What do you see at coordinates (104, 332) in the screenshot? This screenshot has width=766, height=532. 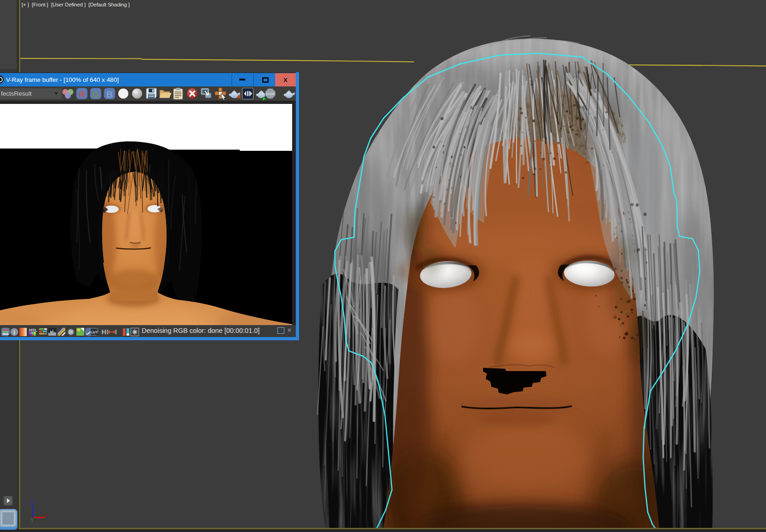 I see `svg-text: H` at bounding box center [104, 332].